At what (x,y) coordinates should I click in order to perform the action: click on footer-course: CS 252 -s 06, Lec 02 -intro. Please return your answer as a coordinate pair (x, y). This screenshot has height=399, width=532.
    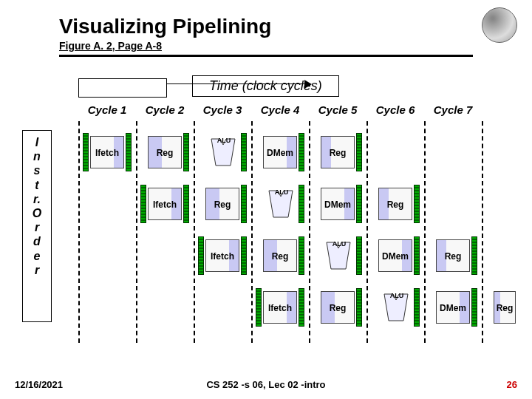
    Looking at the image, I should click on (266, 384).